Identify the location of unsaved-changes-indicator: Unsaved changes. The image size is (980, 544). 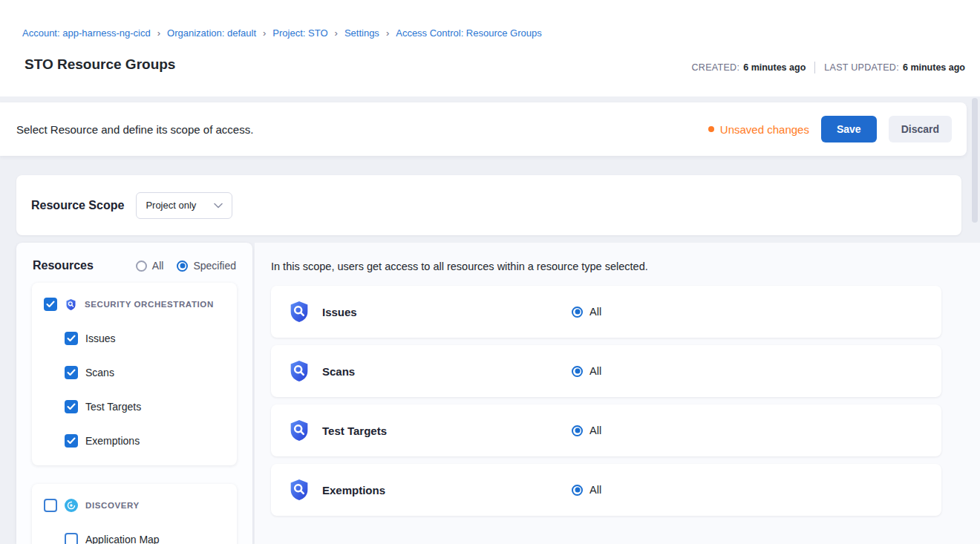
(759, 129).